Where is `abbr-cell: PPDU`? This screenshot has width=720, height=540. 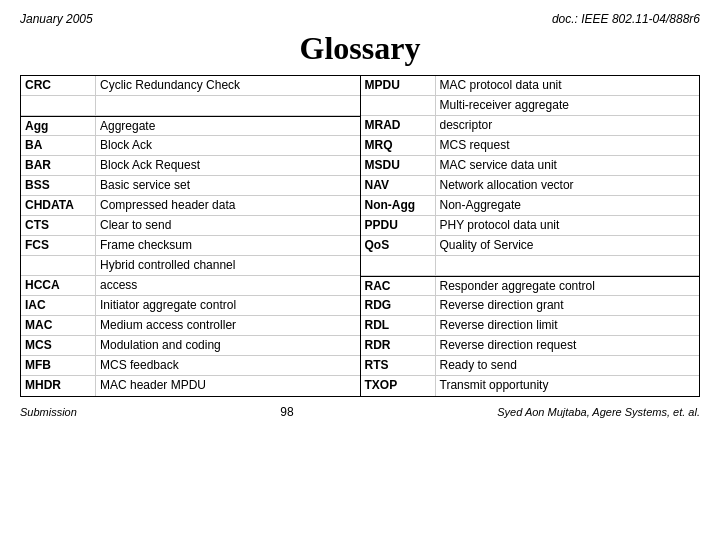 abbr-cell: PPDU is located at coordinates (398, 226).